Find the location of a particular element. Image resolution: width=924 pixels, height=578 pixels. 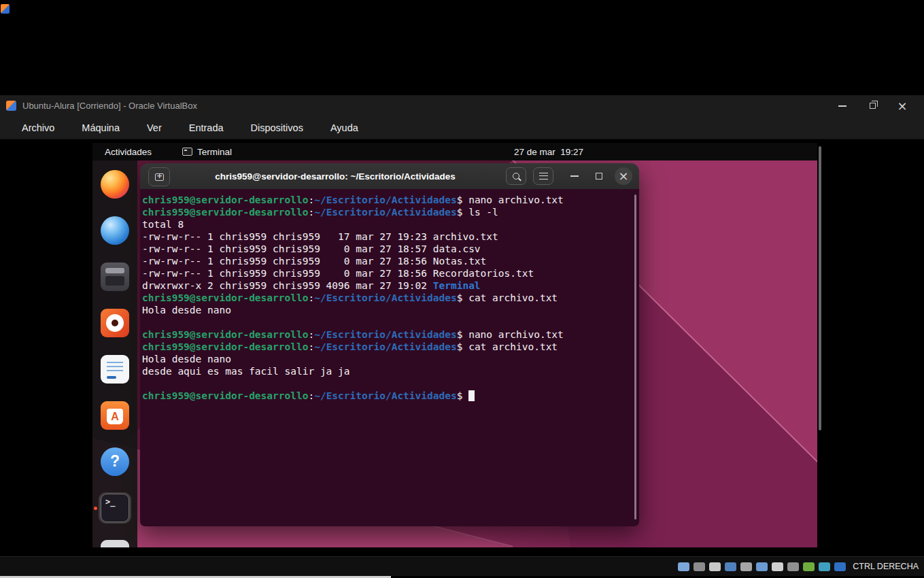

terminal-minimize-button is located at coordinates (575, 176).